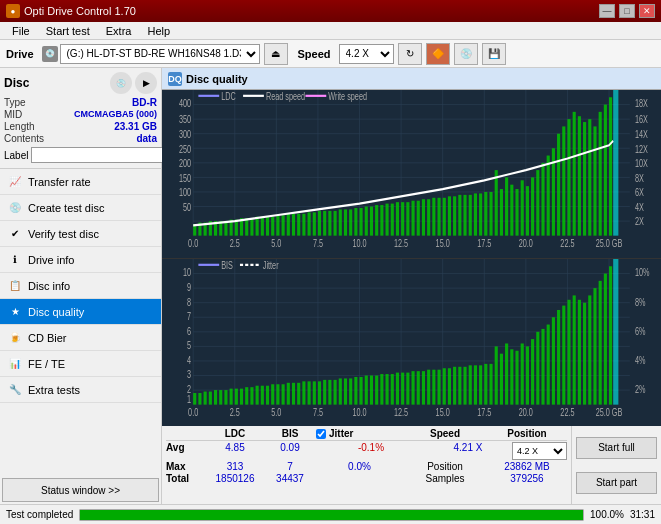 The image size is (661, 524). I want to click on start-full-button: Start full, so click(616, 448).